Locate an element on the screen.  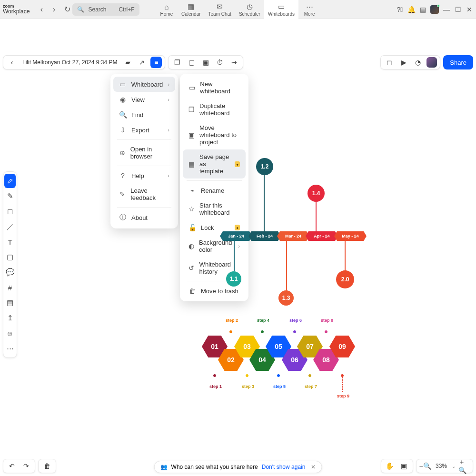
timer-icon: ⏱ is located at coordinates (220, 62).